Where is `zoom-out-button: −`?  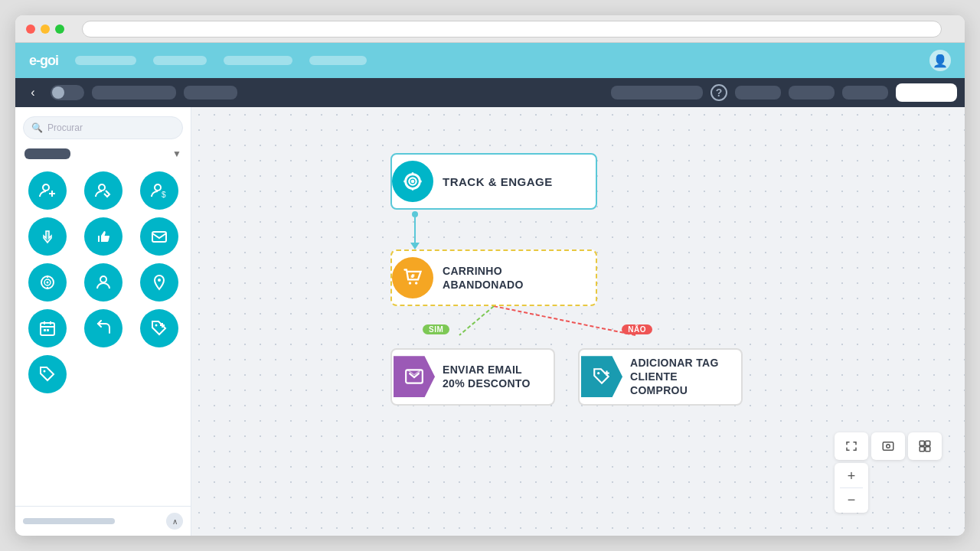 zoom-out-button: − is located at coordinates (851, 500).